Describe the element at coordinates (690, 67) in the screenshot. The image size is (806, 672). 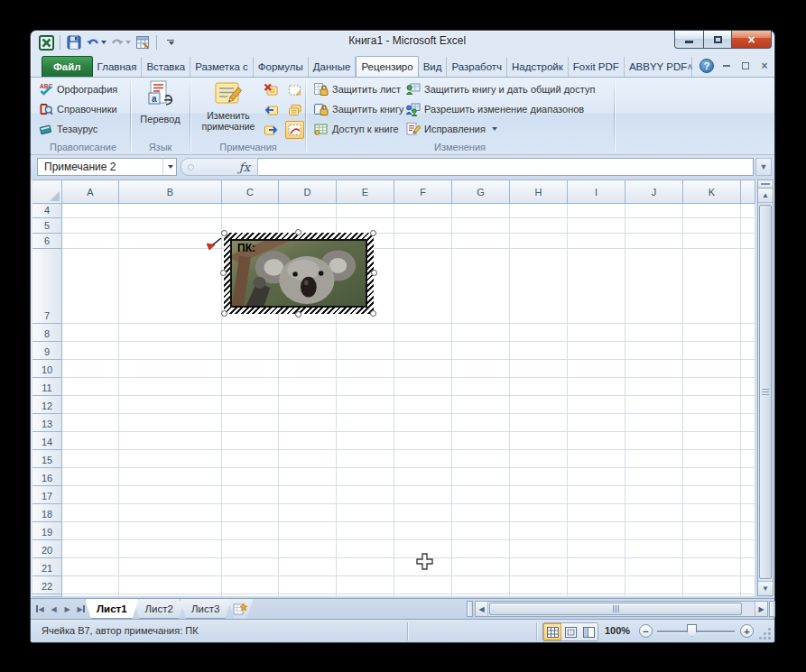
I see `collapse-ribbon-icon: ∧` at that location.